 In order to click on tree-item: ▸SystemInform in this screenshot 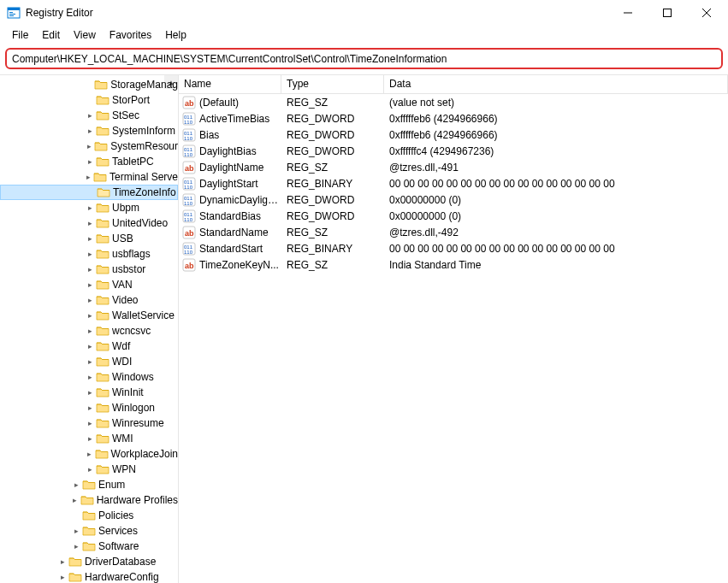, I will do `click(89, 131)`.